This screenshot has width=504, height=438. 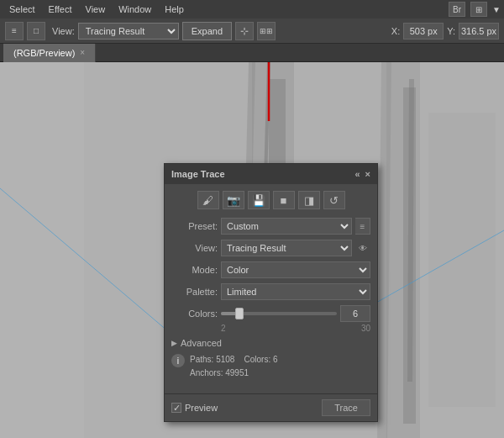 What do you see at coordinates (363, 174) in the screenshot?
I see `panel-controls: « ×` at bounding box center [363, 174].